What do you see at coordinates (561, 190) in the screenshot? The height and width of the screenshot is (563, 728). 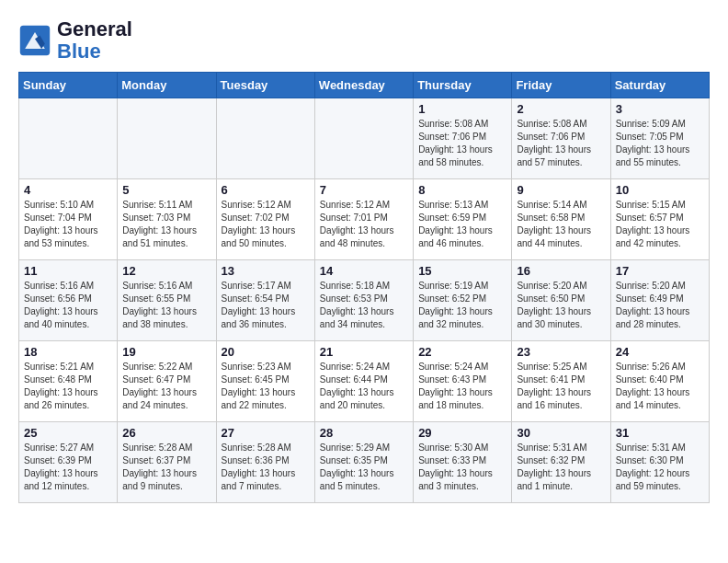 I see `day-number: 9` at bounding box center [561, 190].